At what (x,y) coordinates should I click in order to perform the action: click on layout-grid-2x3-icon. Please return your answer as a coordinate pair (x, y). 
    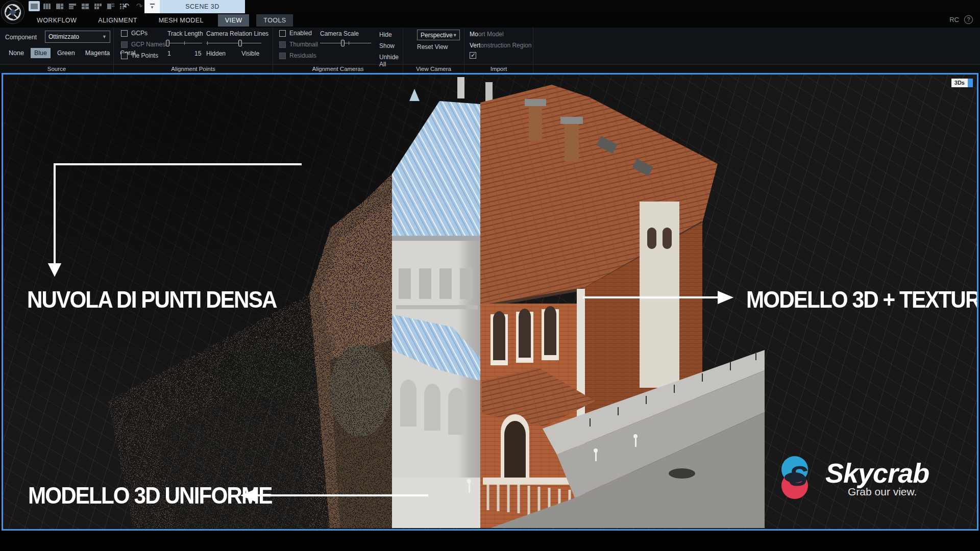
    Looking at the image, I should click on (98, 6).